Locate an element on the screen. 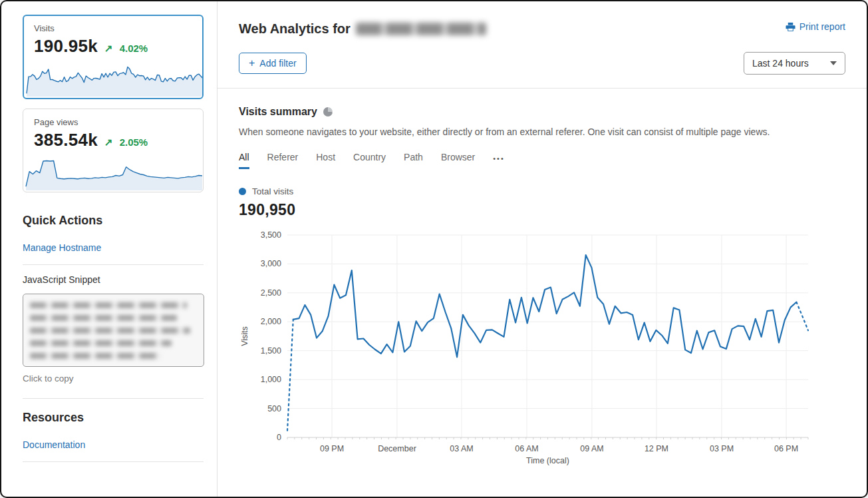 The width and height of the screenshot is (868, 498). svg-text: 2,500 is located at coordinates (271, 293).